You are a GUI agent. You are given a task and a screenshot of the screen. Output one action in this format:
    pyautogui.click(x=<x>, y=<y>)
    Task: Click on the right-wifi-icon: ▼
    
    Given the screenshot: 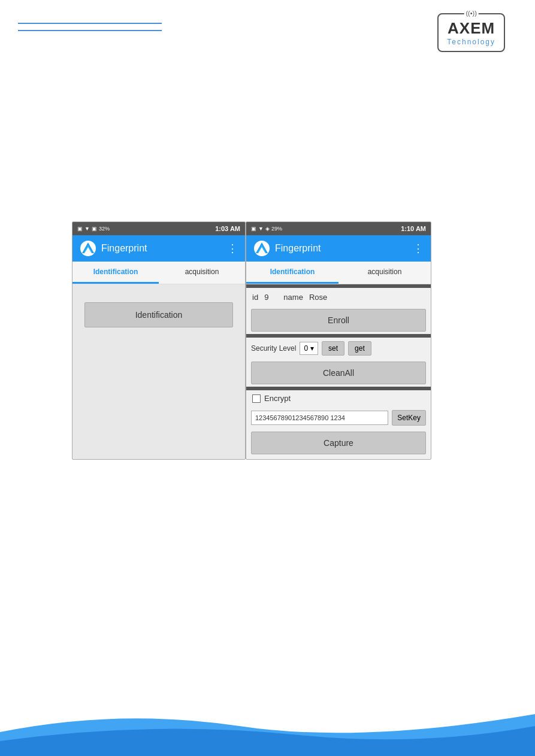 What is the action you would take?
    pyautogui.click(x=261, y=229)
    